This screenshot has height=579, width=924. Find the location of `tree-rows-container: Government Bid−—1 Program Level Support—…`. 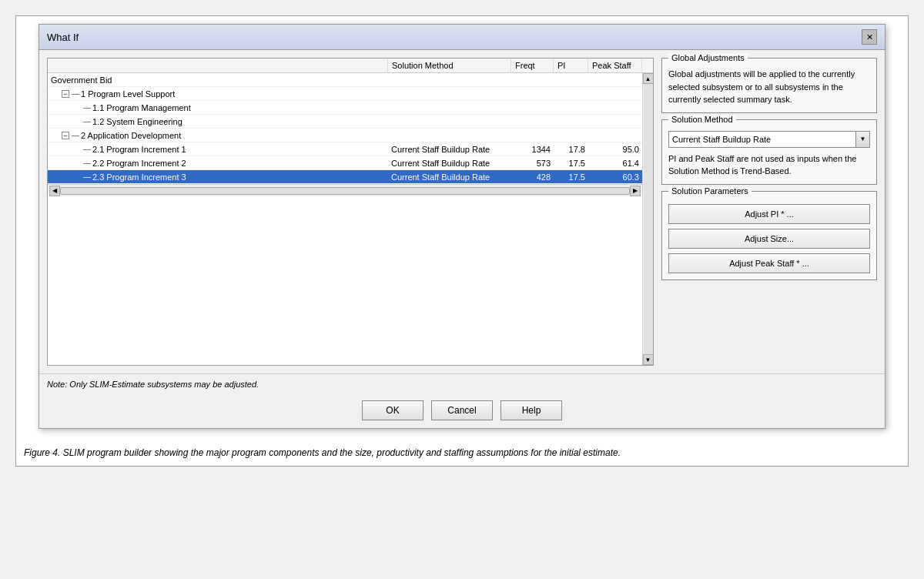

tree-rows-container: Government Bid−—1 Program Level Support—… is located at coordinates (345, 129).